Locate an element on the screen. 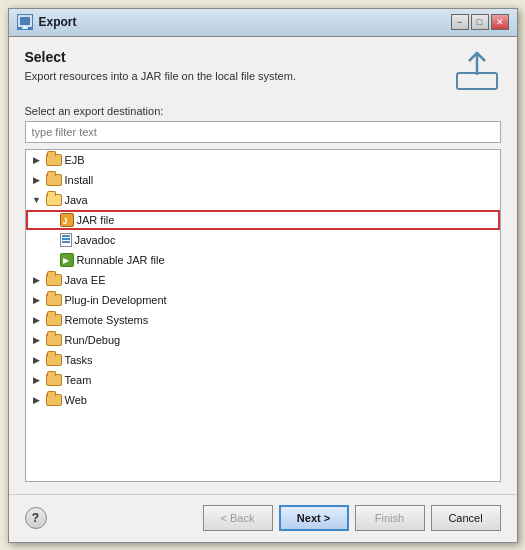  doc-icon is located at coordinates (66, 240).